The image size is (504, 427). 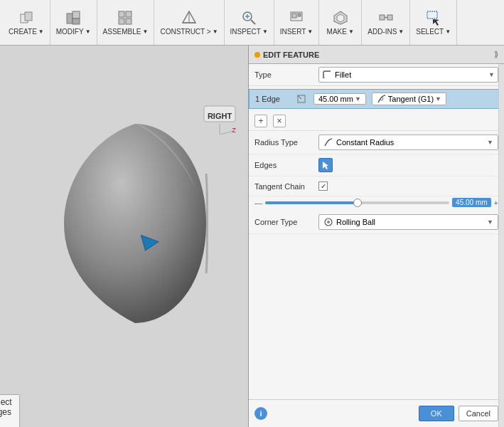 What do you see at coordinates (259, 203) in the screenshot?
I see `slider-minus: —` at bounding box center [259, 203].